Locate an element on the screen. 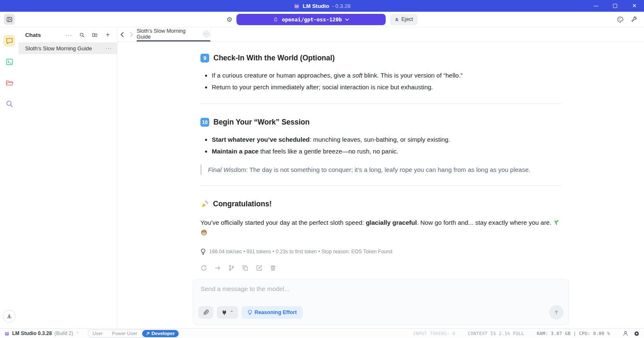 Image resolution: width=644 pixels, height=338 pixels. section-heading-9: 9 Check-In With the World (Optional) is located at coordinates (381, 58).